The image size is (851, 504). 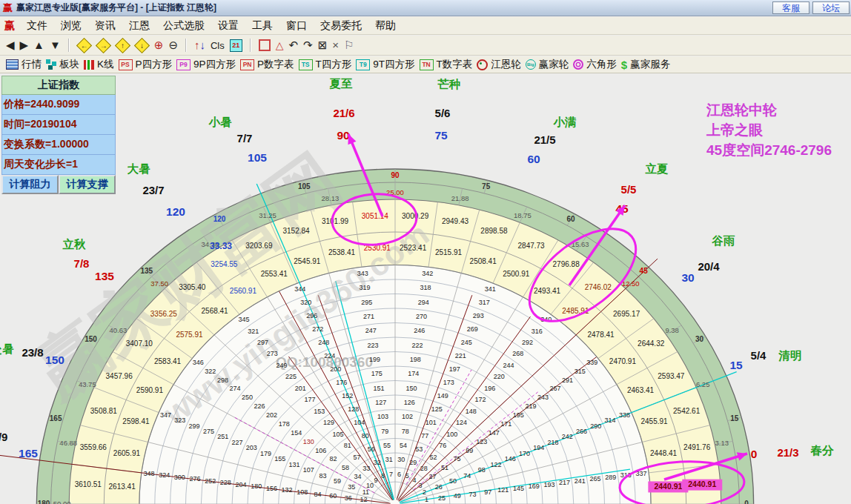 I want to click on toolbar-item-hexagon: 六角形, so click(x=595, y=64).